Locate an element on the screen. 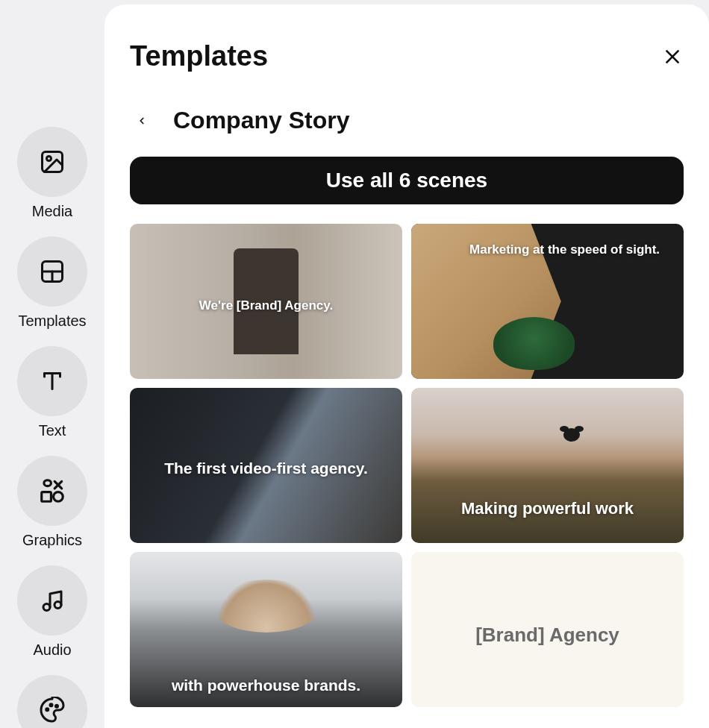 This screenshot has width=709, height=728. scene-caption: with powerhouse brands. is located at coordinates (266, 685).